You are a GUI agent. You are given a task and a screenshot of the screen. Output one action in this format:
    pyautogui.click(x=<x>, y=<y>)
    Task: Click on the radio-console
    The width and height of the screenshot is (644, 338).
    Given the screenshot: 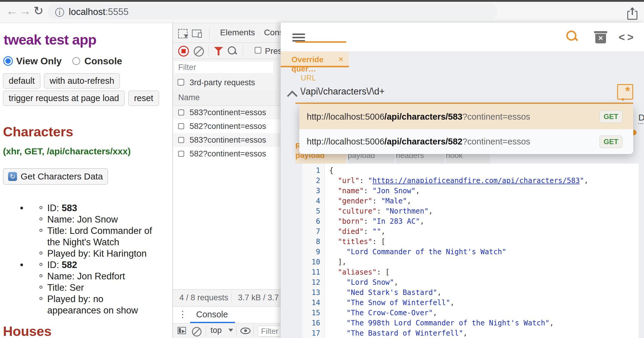 What is the action you would take?
    pyautogui.click(x=76, y=61)
    